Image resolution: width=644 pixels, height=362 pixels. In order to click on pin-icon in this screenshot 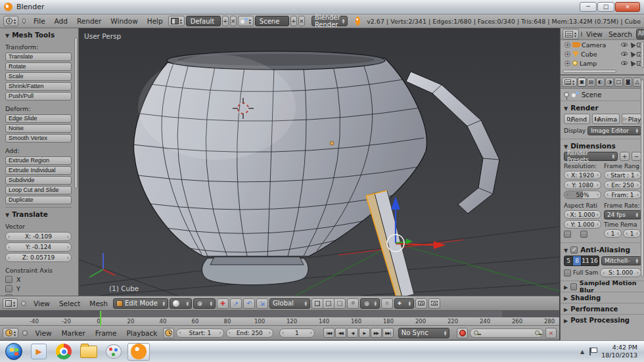, I will do `click(566, 95)`.